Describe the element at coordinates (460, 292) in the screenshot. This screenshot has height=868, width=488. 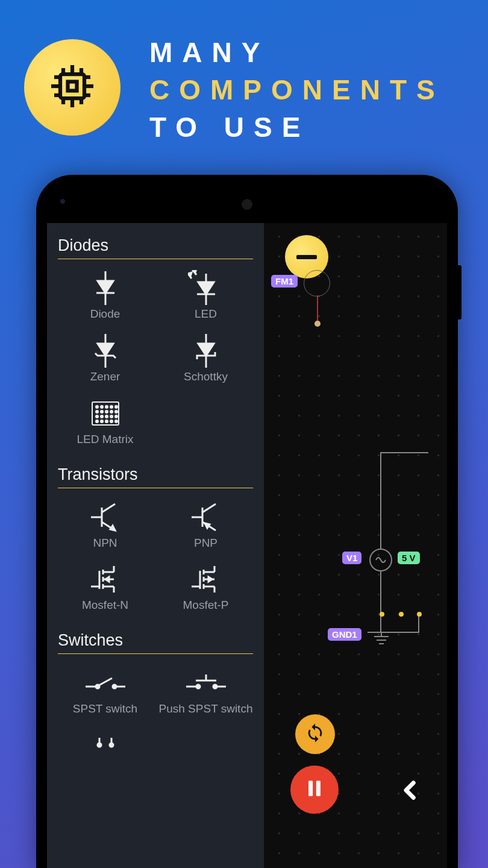
I see `phone-power-button` at that location.